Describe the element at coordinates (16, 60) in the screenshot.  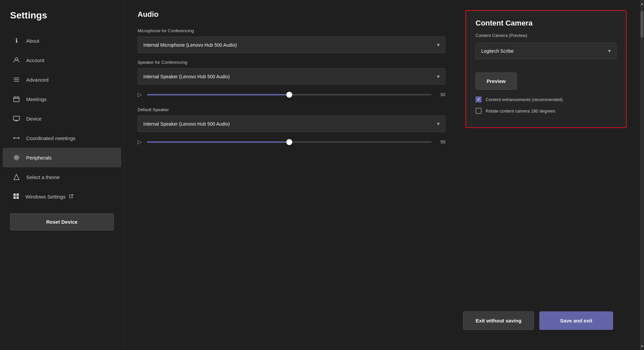
I see `account-icon` at that location.